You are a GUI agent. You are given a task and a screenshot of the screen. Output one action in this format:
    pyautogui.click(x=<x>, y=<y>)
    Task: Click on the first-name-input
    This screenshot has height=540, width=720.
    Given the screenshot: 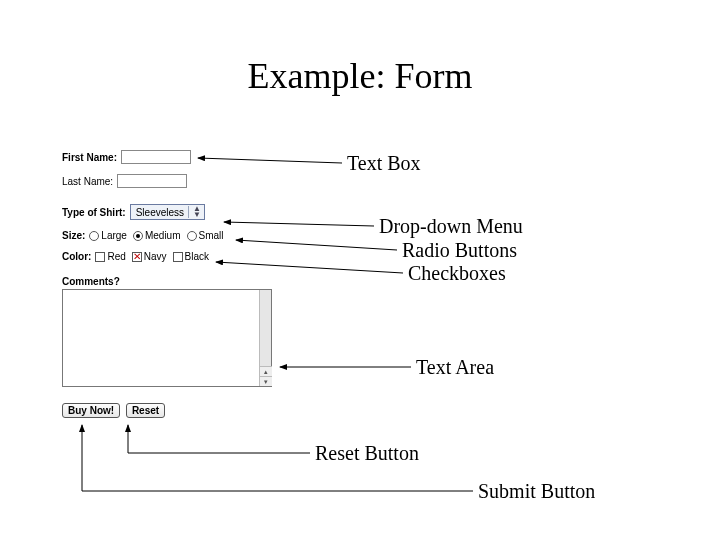 What is the action you would take?
    pyautogui.click(x=156, y=157)
    